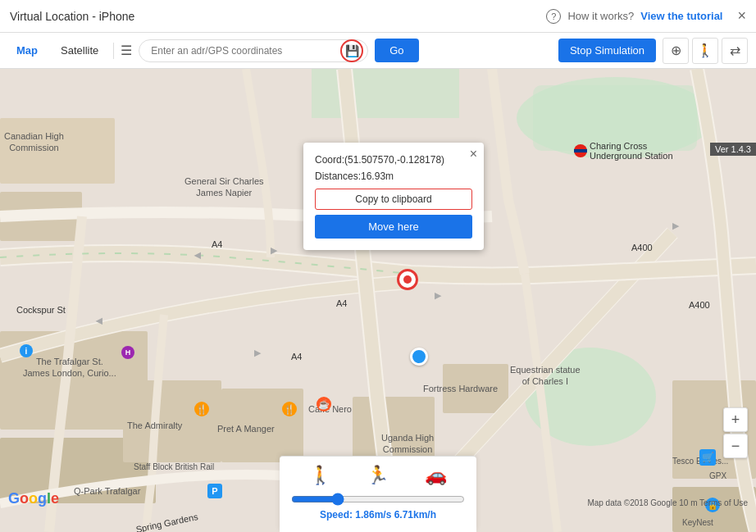 The image size is (756, 532). What do you see at coordinates (736, 433) in the screenshot?
I see `zoom-controls: + −` at bounding box center [736, 433].